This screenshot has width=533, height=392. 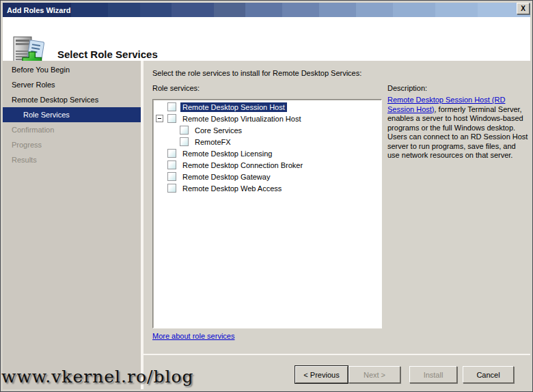 I want to click on tree-item-label: Core Services, so click(x=219, y=130).